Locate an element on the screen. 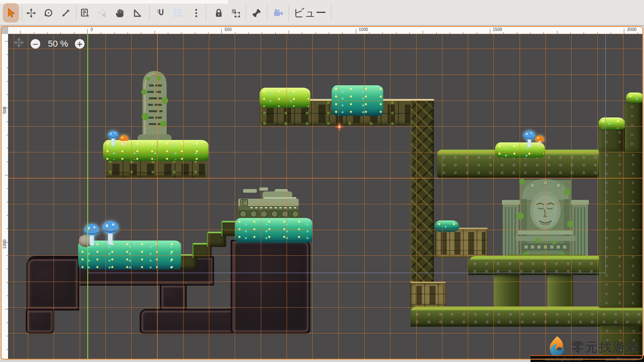 The image size is (644, 362). stone-monument is located at coordinates (155, 106).